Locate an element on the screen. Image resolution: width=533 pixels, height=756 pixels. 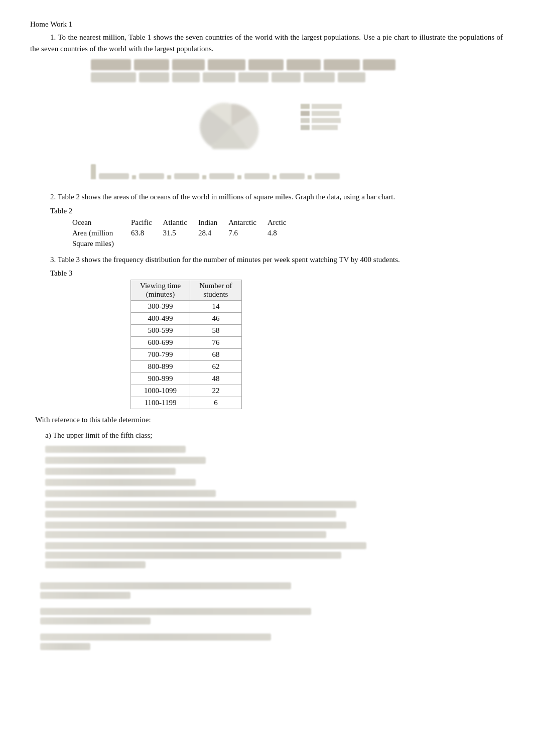
viewing-time-cell: 800-899 is located at coordinates (161, 367).